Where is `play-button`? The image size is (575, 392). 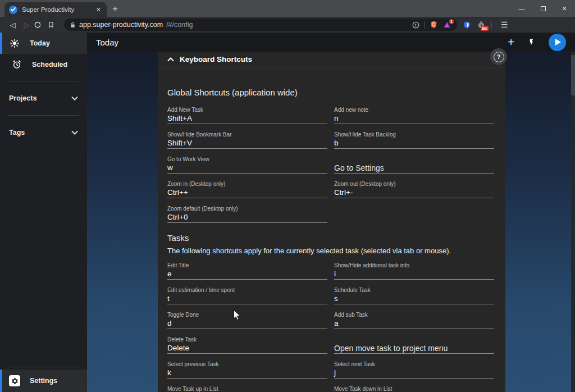 play-button is located at coordinates (557, 43).